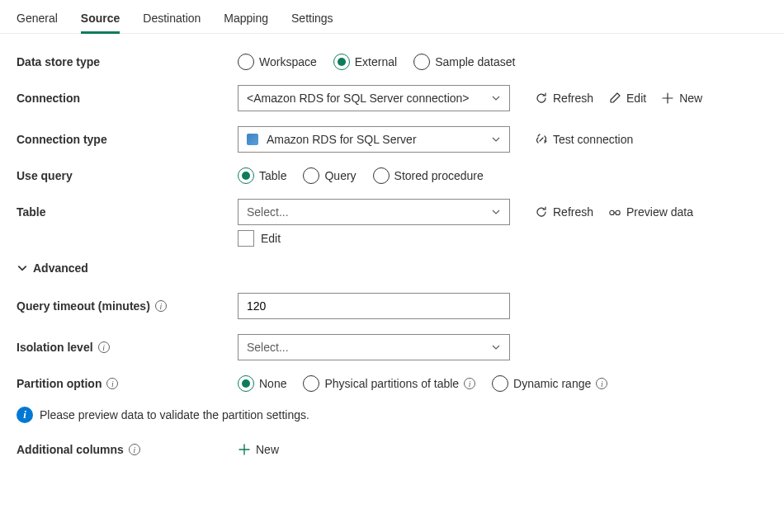  Describe the element at coordinates (374, 212) in the screenshot. I see `table-select: Select...` at that location.